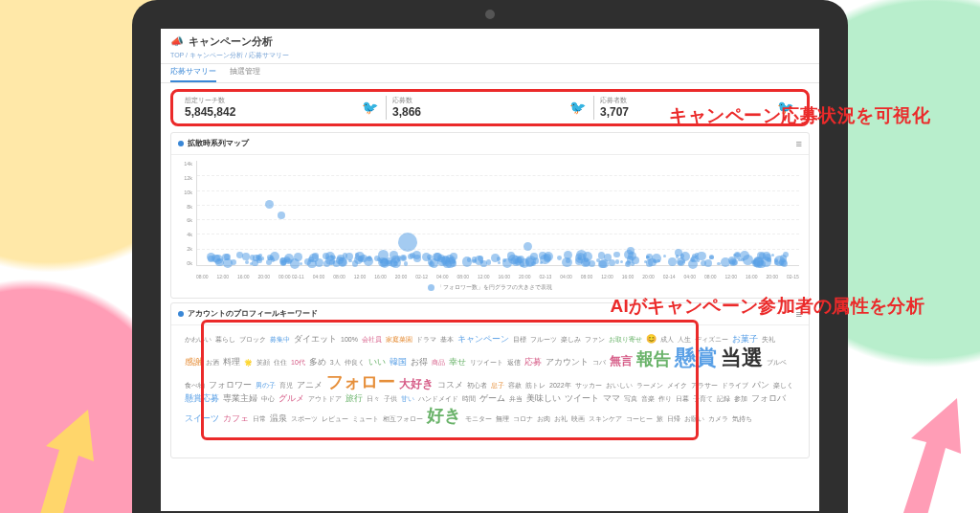  What do you see at coordinates (523, 419) in the screenshot?
I see `keyword: コロナ` at bounding box center [523, 419].